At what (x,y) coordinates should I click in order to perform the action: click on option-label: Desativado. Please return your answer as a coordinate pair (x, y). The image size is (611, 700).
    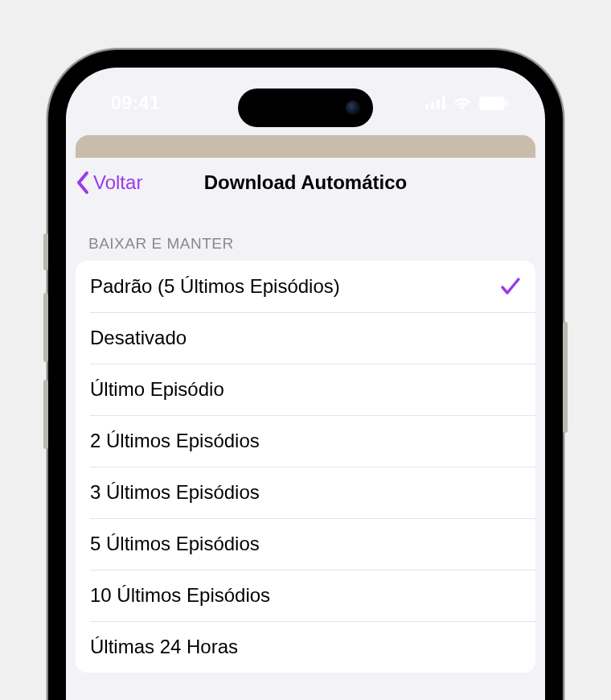
    Looking at the image, I should click on (138, 338).